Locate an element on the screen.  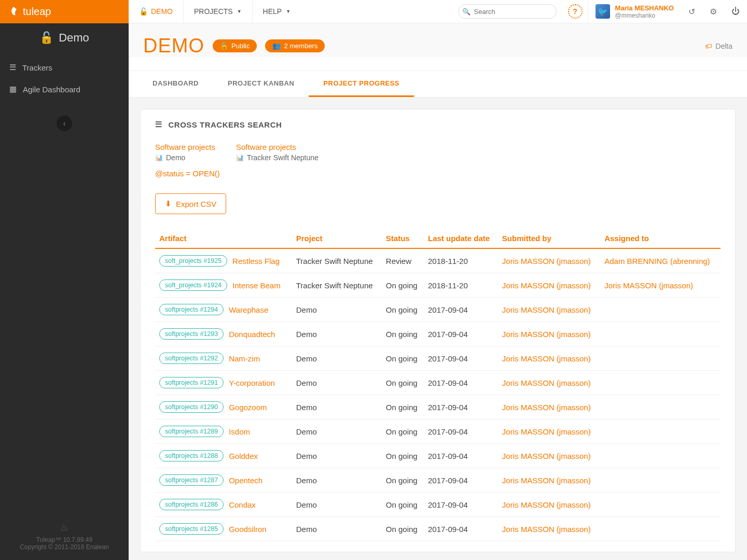
project-header: DEMO 🔓 Public 👥 2 members 🏷 Delta is located at coordinates (438, 40).